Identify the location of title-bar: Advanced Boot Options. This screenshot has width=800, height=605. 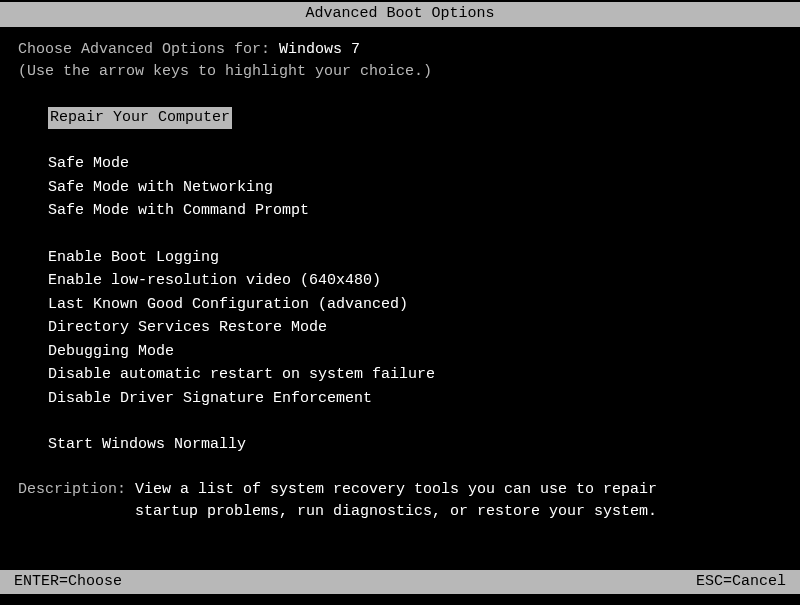
(400, 14).